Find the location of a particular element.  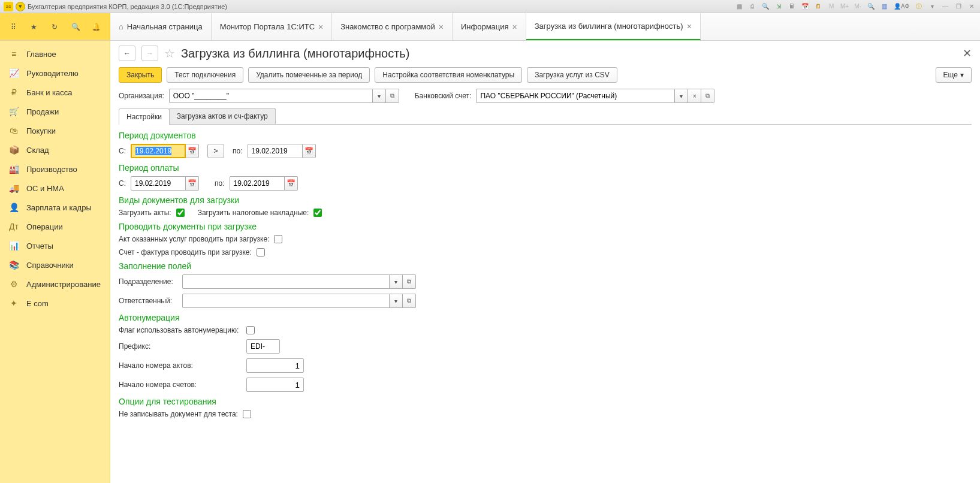

sidebar-item: 📈Руководителю is located at coordinates (55, 73).